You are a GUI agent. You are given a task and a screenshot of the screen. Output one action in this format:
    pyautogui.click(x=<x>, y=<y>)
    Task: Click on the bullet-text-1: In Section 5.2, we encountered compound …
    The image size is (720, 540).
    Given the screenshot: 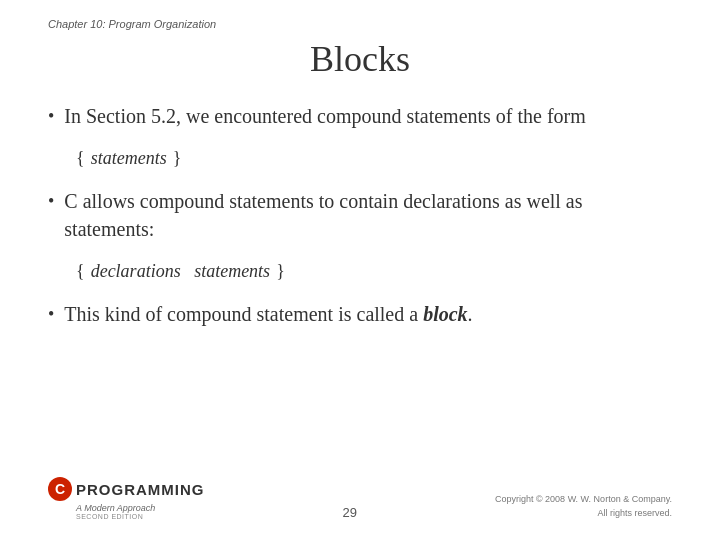 What is the action you would take?
    pyautogui.click(x=325, y=116)
    